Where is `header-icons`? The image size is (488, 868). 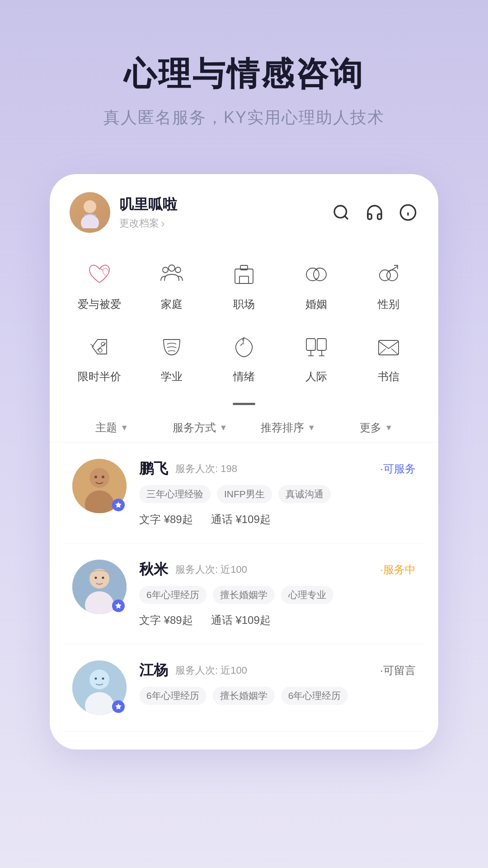 header-icons is located at coordinates (375, 212).